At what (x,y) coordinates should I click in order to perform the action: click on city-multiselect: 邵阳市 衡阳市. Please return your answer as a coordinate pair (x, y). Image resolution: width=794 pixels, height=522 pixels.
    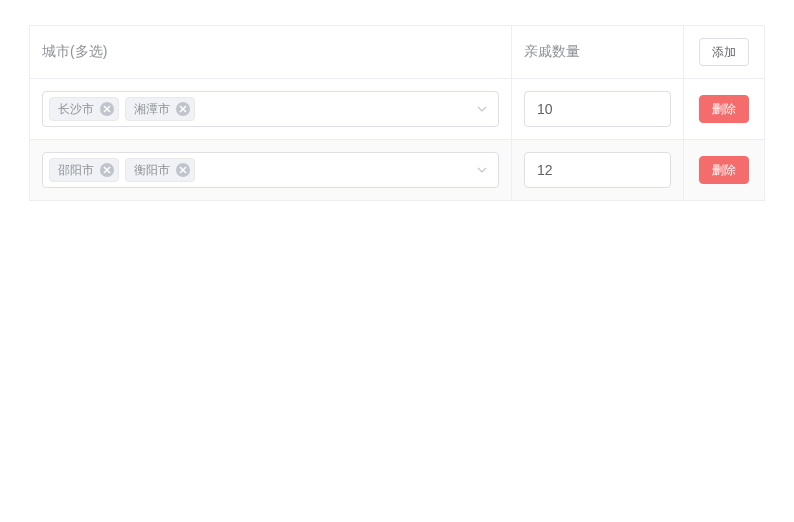
    Looking at the image, I should click on (270, 170).